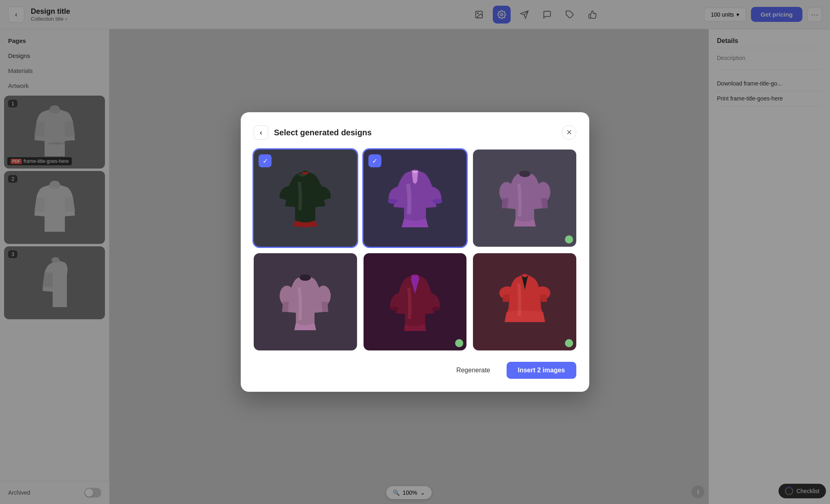 This screenshot has width=830, height=504. I want to click on check-badge-2: ✓, so click(375, 161).